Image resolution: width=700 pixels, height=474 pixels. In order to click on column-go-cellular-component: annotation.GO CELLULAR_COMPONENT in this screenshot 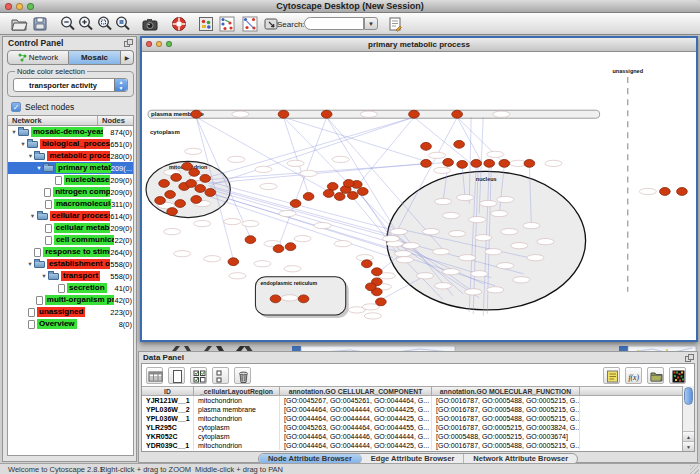, I will do `click(356, 391)`.